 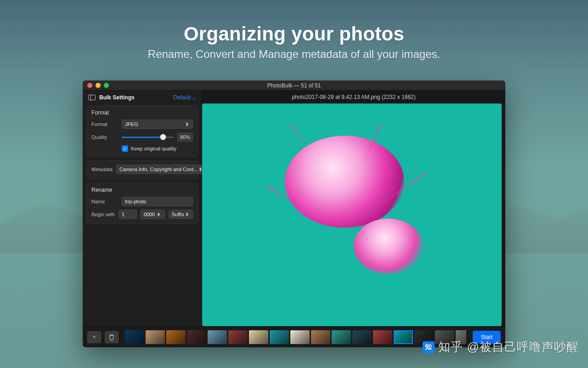 I want to click on name-input: trip-photo, so click(x=157, y=201).